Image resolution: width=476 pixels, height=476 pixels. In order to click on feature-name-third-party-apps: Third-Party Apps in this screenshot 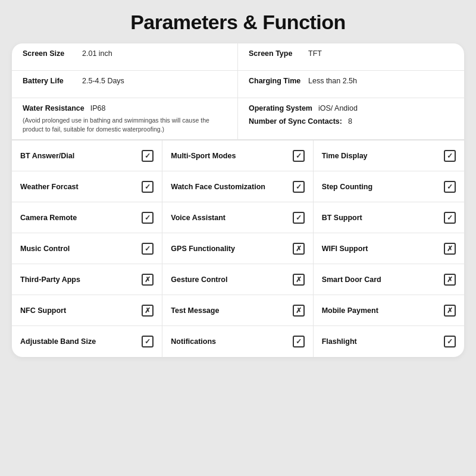, I will do `click(81, 280)`.